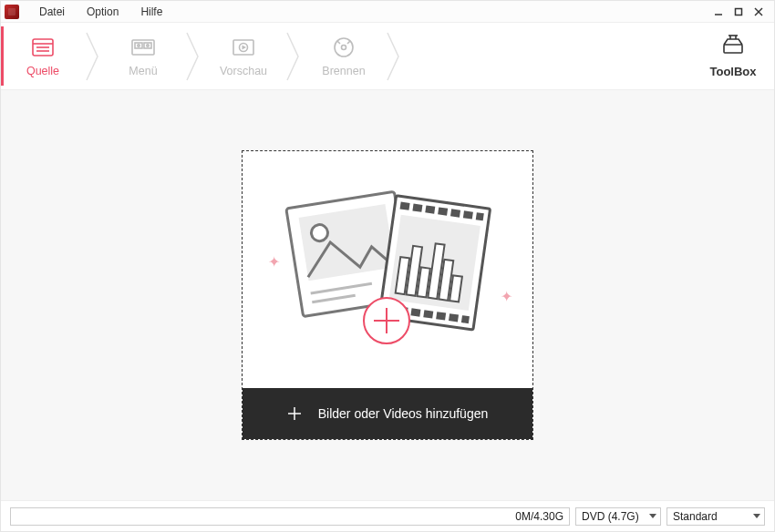 This screenshot has width=775, height=532. Describe the element at coordinates (388, 56) in the screenshot. I see `step-nav: Quelle Menü Vorschau Brennen` at that location.